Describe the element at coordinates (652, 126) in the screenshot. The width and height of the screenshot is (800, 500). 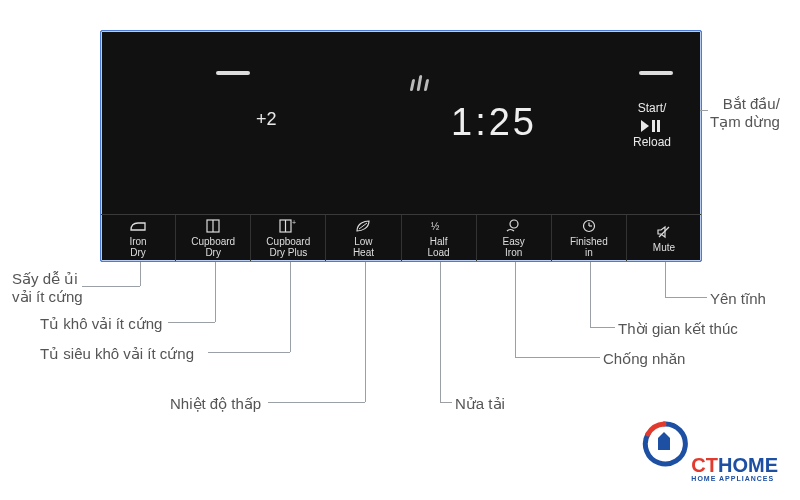
I see `play-pause-icon` at that location.